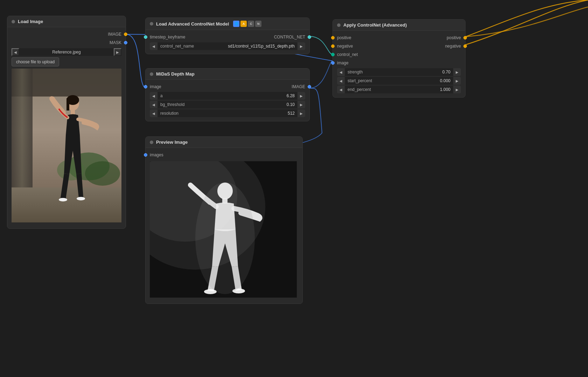 The height and width of the screenshot is (377, 588). What do you see at coordinates (445, 81) in the screenshot?
I see `start-percent-value: 0.000` at bounding box center [445, 81].